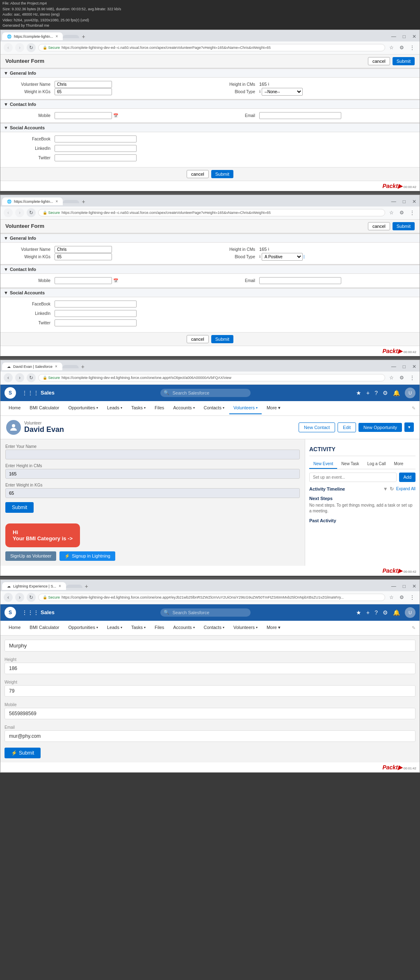 The width and height of the screenshot is (420, 980). What do you see at coordinates (44, 628) in the screenshot?
I see `nav-bmi-4: BMI Calculator` at bounding box center [44, 628].